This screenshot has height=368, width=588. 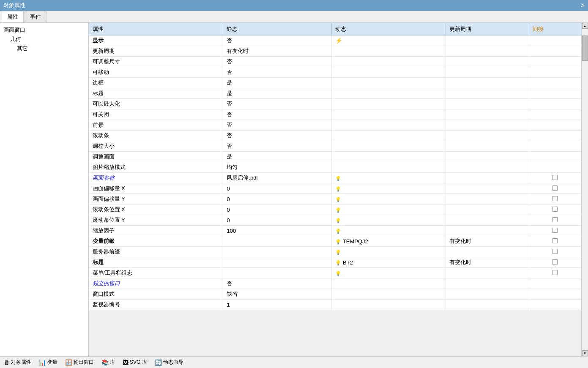 What do you see at coordinates (169, 363) in the screenshot?
I see `bottom-btn-wizard: 🔄 动态向导` at bounding box center [169, 363].